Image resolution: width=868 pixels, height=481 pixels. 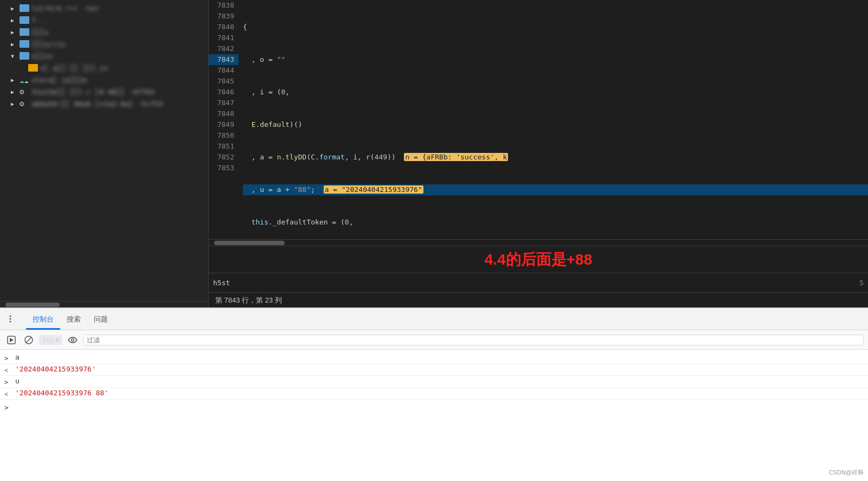 What do you see at coordinates (48, 340) in the screenshot?
I see `top-label: top` at bounding box center [48, 340].